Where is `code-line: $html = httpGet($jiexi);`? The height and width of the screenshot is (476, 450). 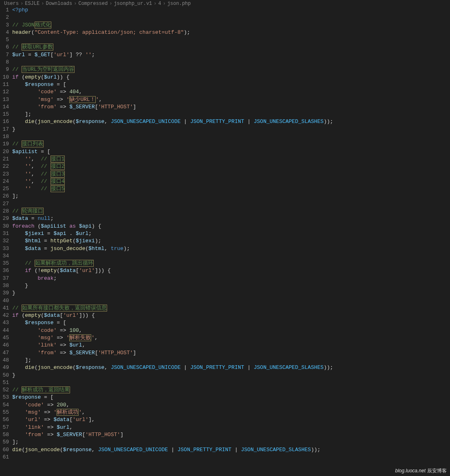 code-line: $html = httpGet($jiexi); is located at coordinates (231, 241).